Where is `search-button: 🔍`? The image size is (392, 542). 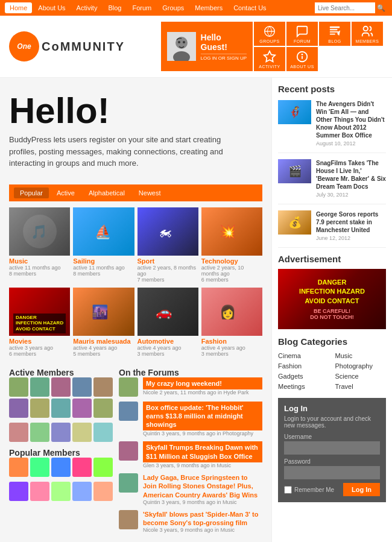
search-button: 🔍 is located at coordinates (381, 8).